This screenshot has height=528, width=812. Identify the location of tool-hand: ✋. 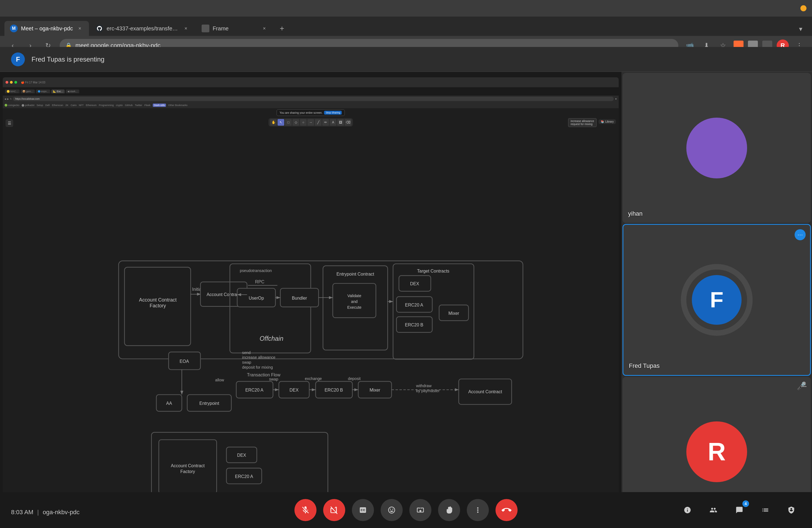
(274, 122).